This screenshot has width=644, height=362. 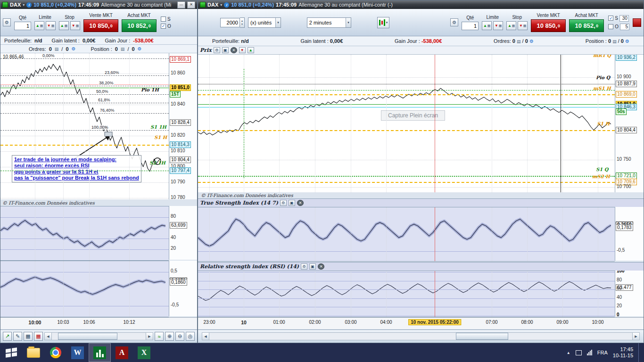 I want to click on grid-view-icon: ▦, so click(x=28, y=337).